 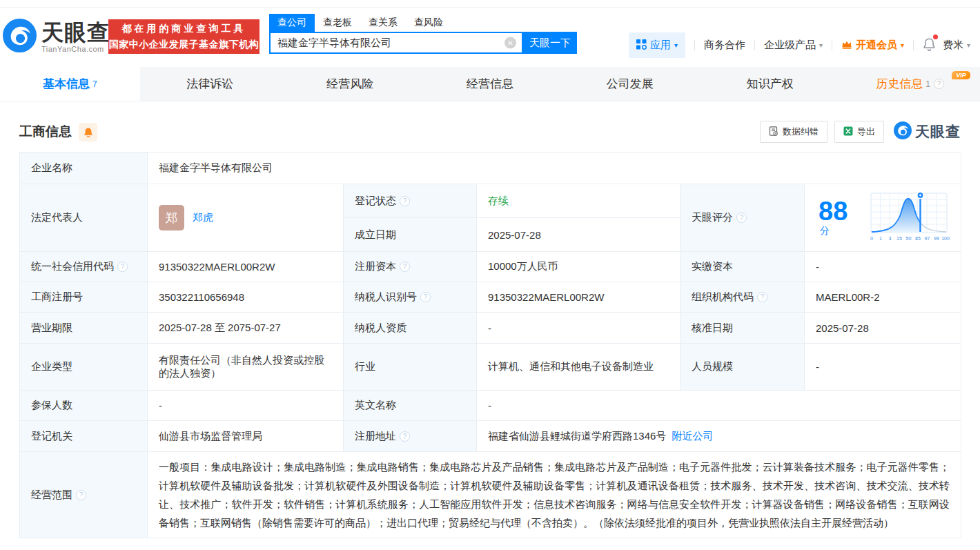 What do you see at coordinates (890, 239) in the screenshot?
I see `svg-text: 3` at bounding box center [890, 239].